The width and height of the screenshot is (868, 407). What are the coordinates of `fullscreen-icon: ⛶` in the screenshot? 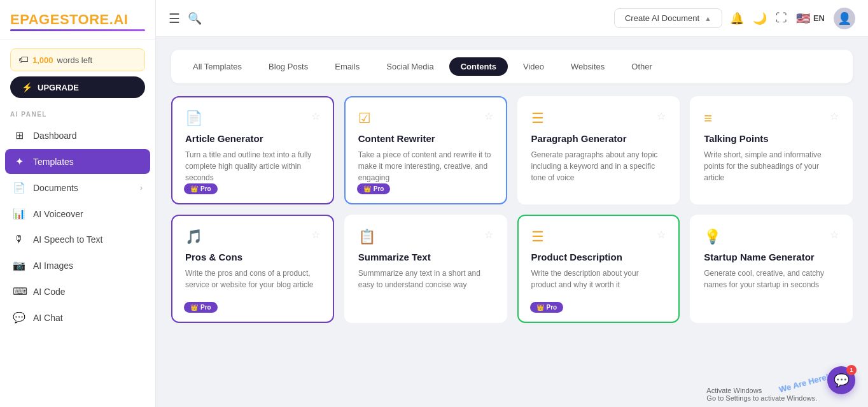 It's located at (781, 18).